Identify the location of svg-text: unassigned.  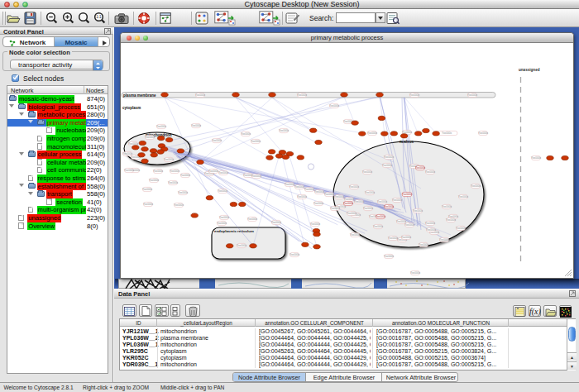
(529, 69).